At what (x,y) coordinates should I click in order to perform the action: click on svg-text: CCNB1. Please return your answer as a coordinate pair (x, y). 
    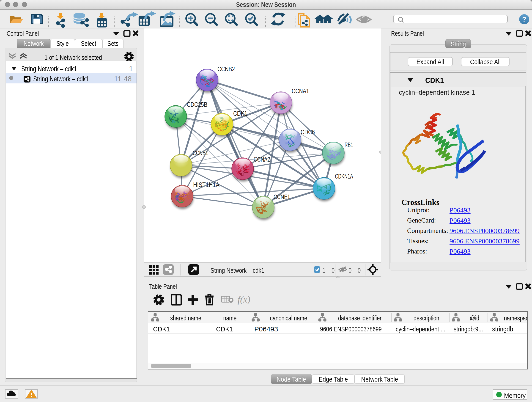
    Looking at the image, I should click on (200, 153).